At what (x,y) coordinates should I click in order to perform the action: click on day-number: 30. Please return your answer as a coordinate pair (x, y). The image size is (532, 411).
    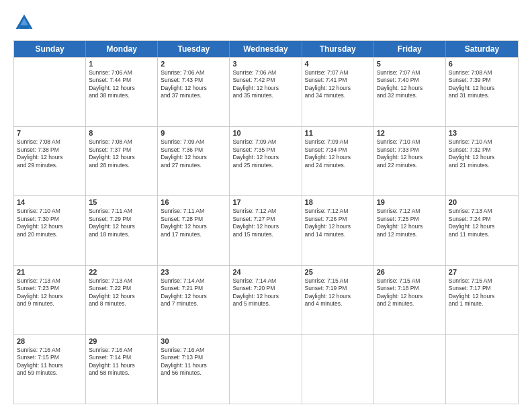
    Looking at the image, I should click on (193, 341).